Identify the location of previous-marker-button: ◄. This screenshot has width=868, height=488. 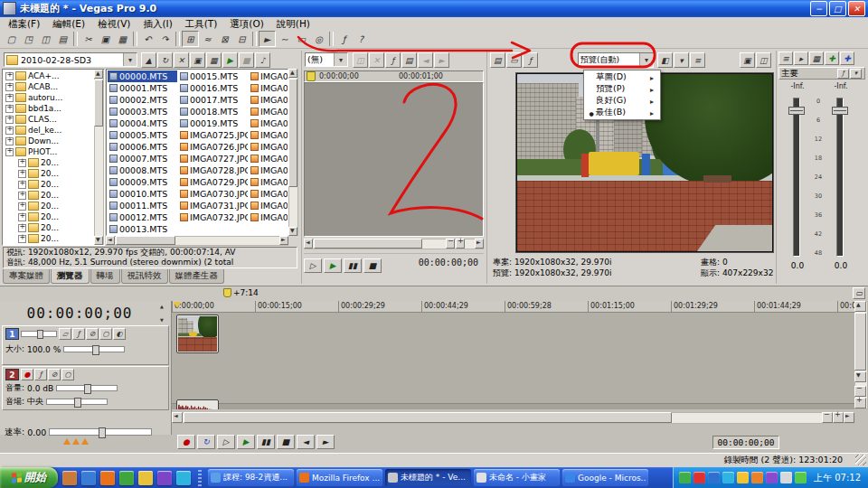
(425, 60).